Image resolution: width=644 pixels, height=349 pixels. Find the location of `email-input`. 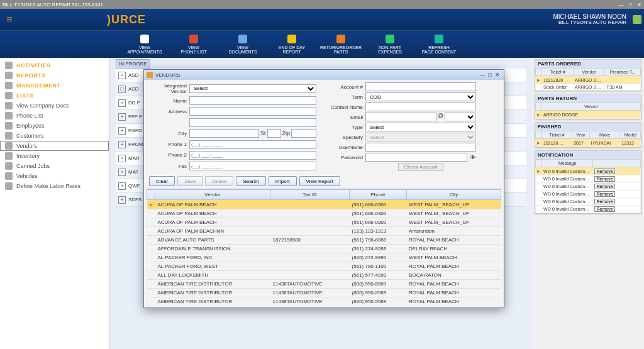

email-input is located at coordinates (401, 117).